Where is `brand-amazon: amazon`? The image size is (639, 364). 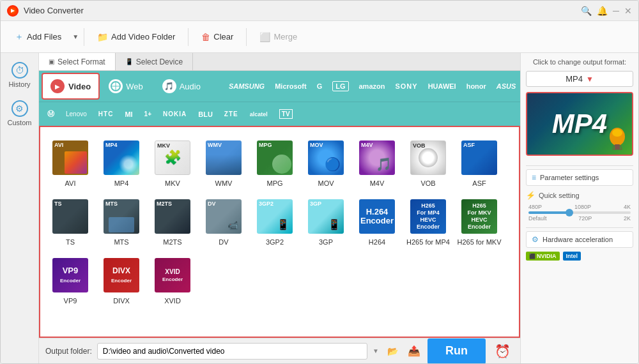
brand-amazon: amazon is located at coordinates (372, 86).